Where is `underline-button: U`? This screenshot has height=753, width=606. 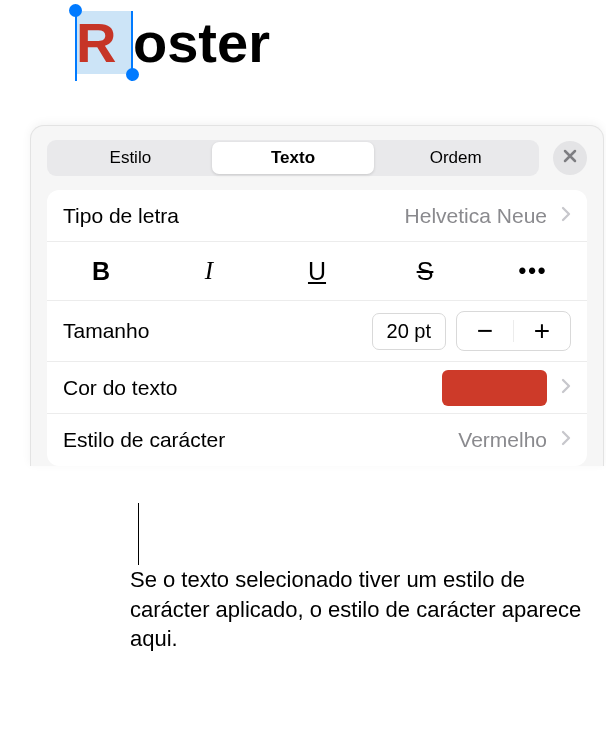 underline-button: U is located at coordinates (317, 271).